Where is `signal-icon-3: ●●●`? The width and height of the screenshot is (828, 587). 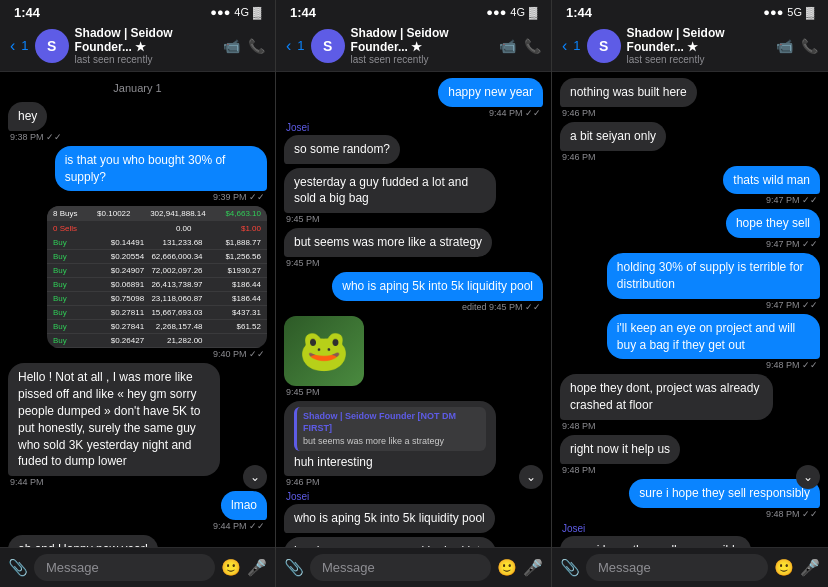 signal-icon-3: ●●● is located at coordinates (773, 12).